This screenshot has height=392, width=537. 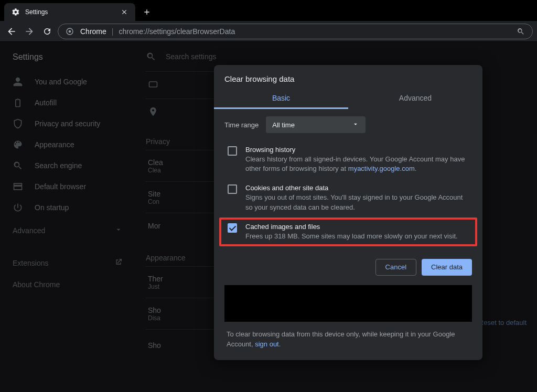 I want to click on option-cookies: Cookies and other site data Signs you ou…, so click(x=348, y=198).